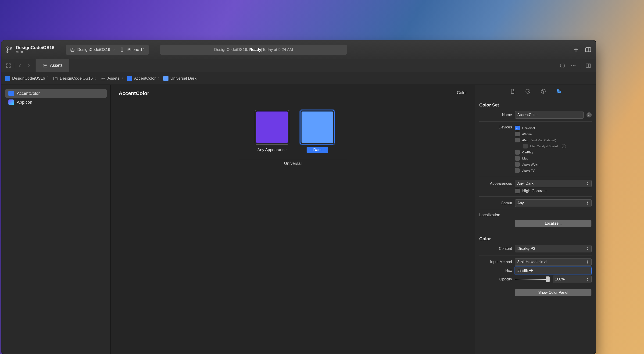 Image resolution: width=644 pixels, height=354 pixels. Describe the element at coordinates (113, 78) in the screenshot. I see `crumb-assets: Assets 〉` at that location.